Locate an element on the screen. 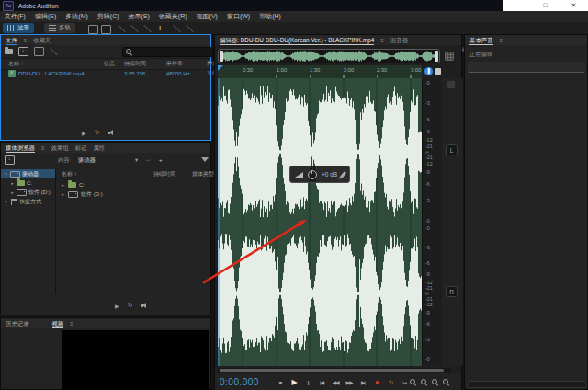 The height and width of the screenshot is (390, 588). media-loop-button: ↻ is located at coordinates (130, 305).